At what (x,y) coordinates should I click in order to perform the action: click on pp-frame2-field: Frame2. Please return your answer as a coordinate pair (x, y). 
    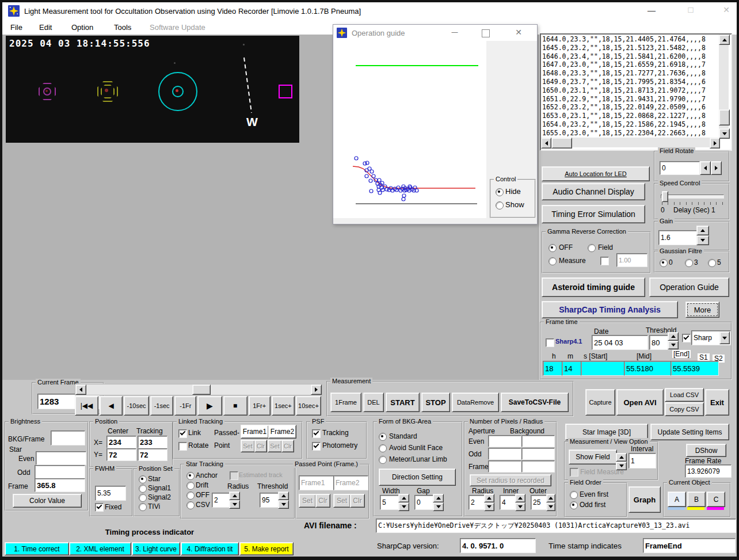
    Looking at the image, I should click on (351, 483).